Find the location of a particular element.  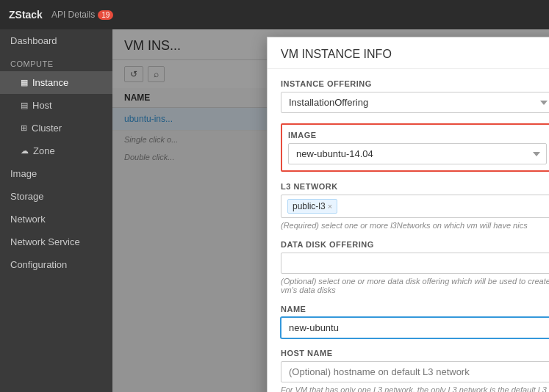

cluster-label: Cluster is located at coordinates (47, 128).